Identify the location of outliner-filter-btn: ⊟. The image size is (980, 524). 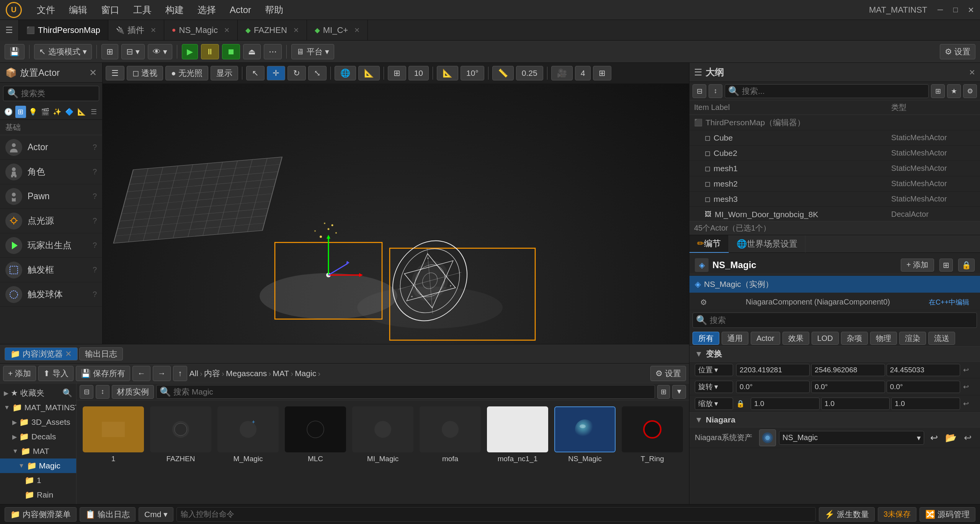
(699, 91).